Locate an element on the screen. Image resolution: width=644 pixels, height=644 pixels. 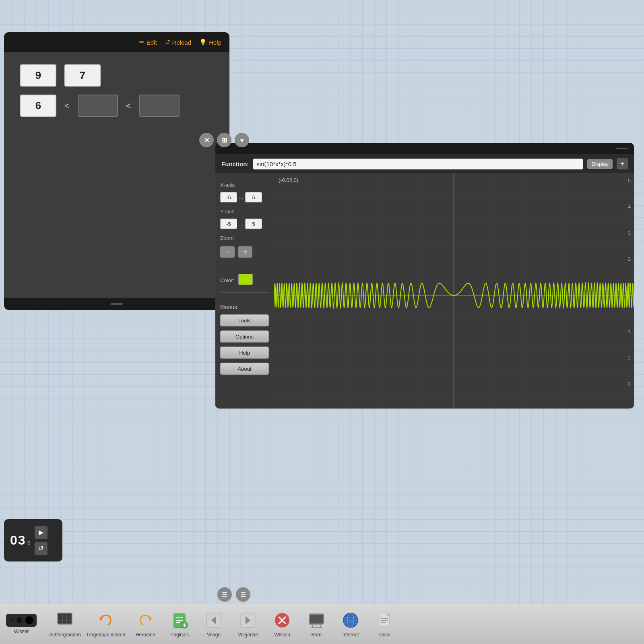
color-swatch is located at coordinates (246, 279).